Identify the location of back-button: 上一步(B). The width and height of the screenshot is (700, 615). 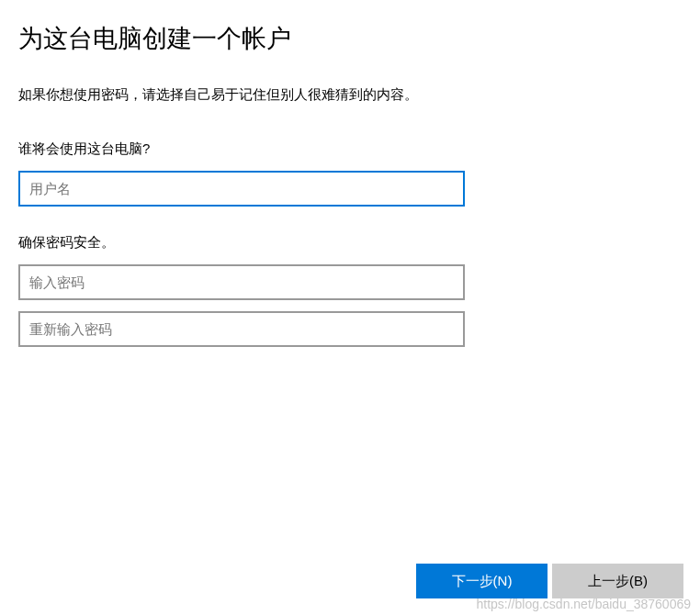
(617, 581).